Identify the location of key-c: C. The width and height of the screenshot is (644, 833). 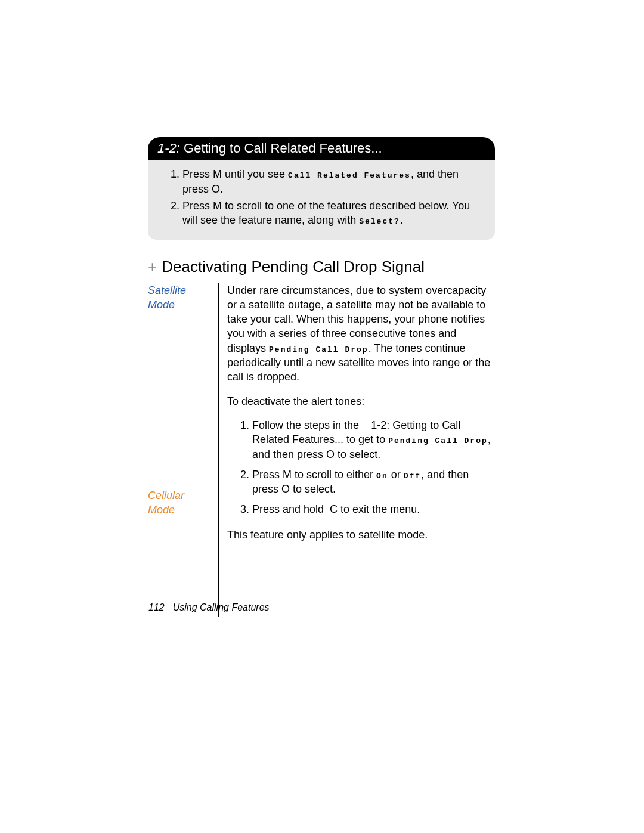
(334, 509).